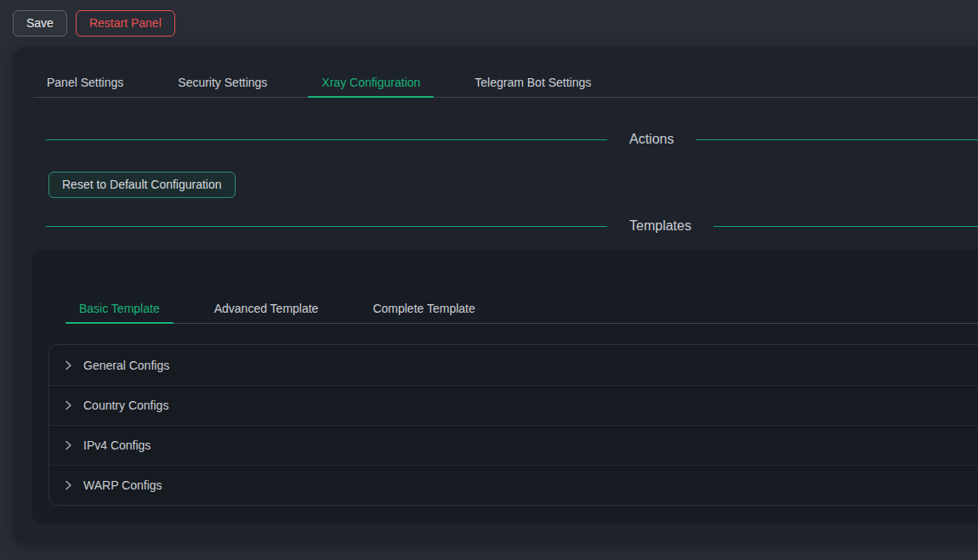 This screenshot has height=560, width=978. What do you see at coordinates (142, 185) in the screenshot?
I see `reset-default-configuration-button: Reset to Default Configuration` at bounding box center [142, 185].